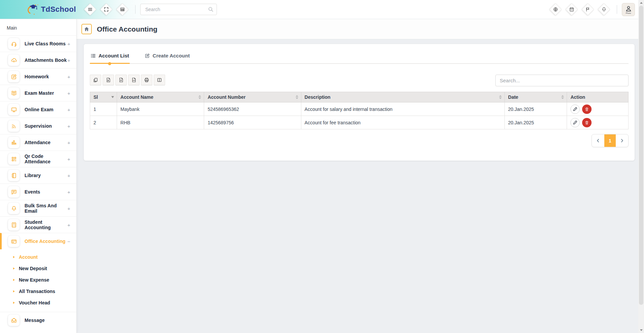 The height and width of the screenshot is (333, 644). I want to click on column-header-date: Date, so click(536, 97).